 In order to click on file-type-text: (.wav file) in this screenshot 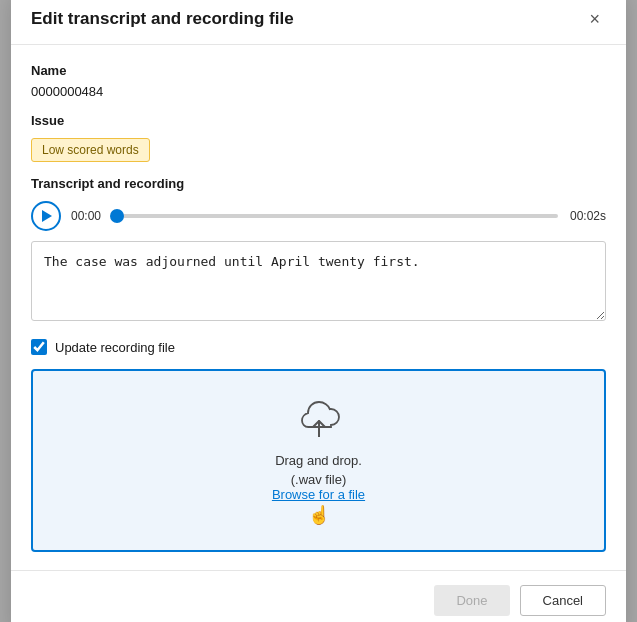, I will do `click(319, 480)`.